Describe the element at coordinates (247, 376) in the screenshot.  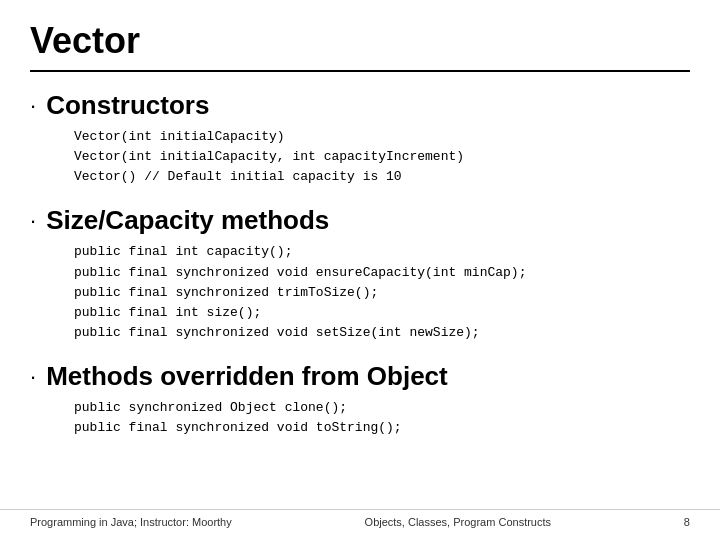
I see `section-title-methods-overridden: Methods overridden from Object` at that location.